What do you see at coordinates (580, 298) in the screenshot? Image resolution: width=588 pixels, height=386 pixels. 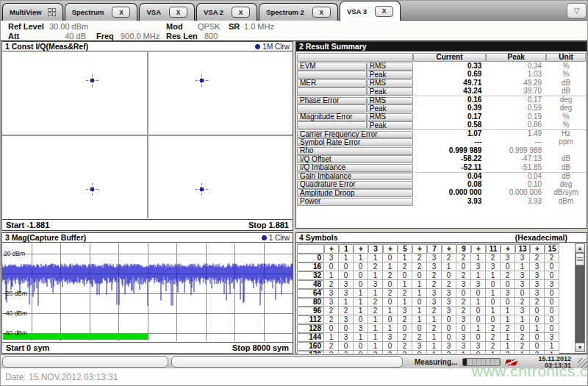 I see `scrollbar-track` at bounding box center [580, 298].